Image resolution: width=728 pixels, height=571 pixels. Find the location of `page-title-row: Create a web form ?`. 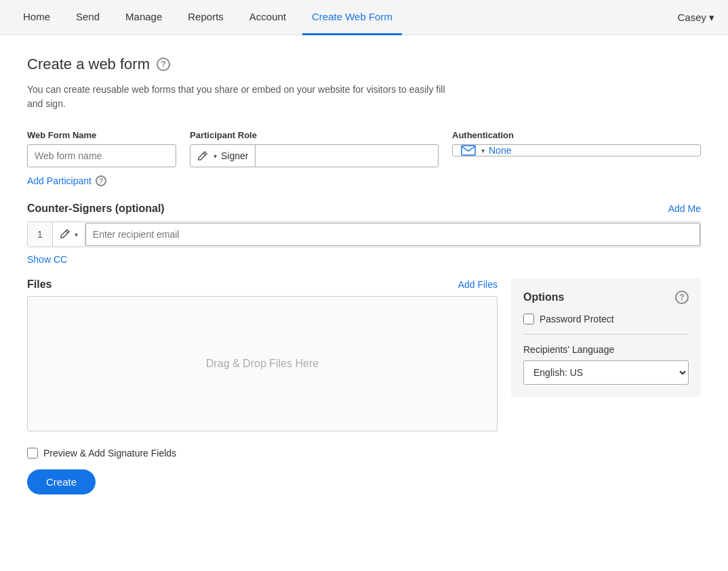

page-title-row: Create a web form ? is located at coordinates (364, 64).